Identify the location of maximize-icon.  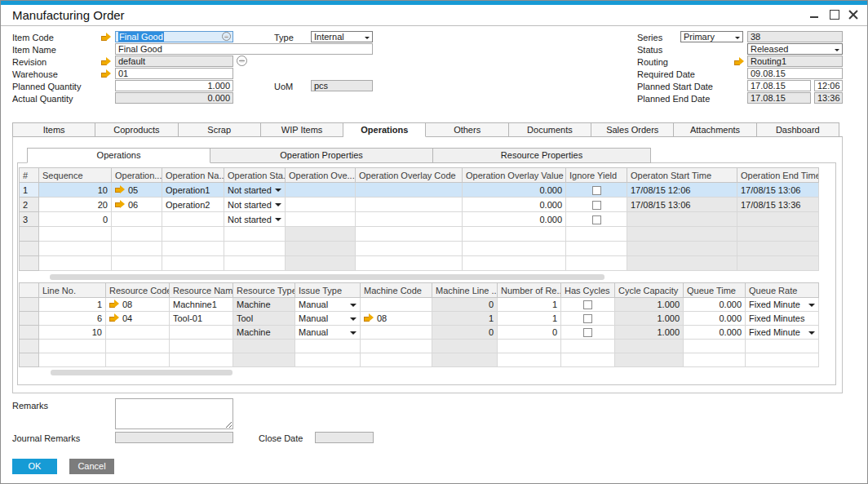
(834, 15).